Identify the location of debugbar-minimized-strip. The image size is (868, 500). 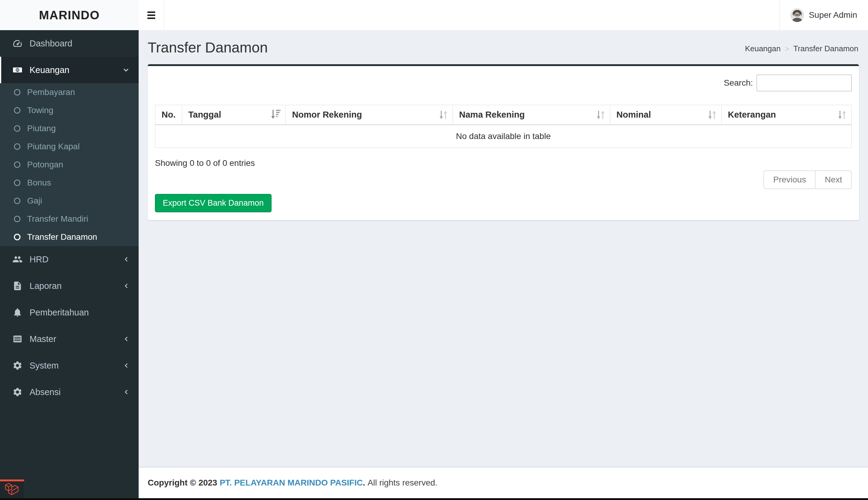
(434, 499).